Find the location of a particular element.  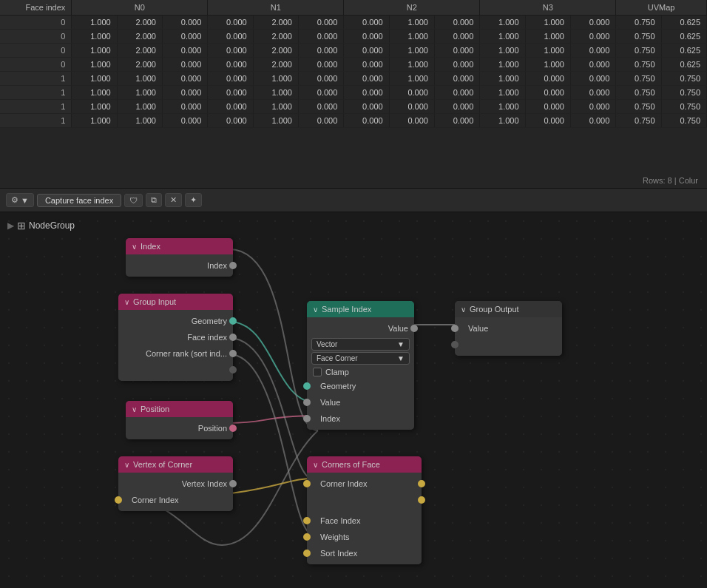

table-cell: 1 is located at coordinates (35, 107).